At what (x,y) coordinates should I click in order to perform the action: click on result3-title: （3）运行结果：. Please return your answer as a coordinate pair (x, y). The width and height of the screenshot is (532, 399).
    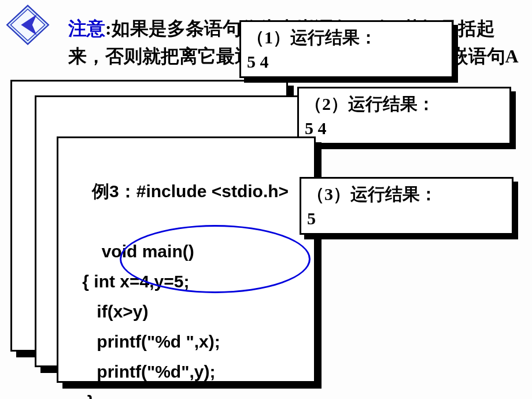
    Looking at the image, I should click on (407, 194).